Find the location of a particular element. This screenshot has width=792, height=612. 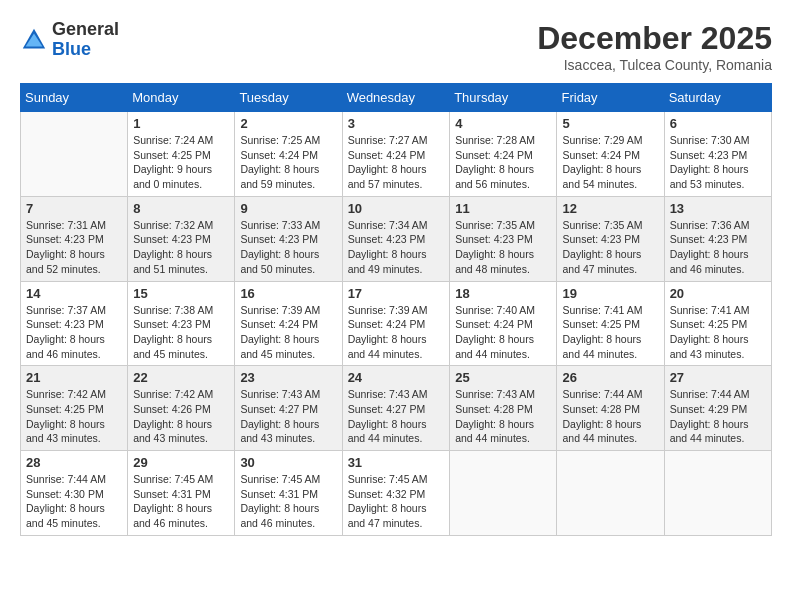

weekday-header-sunday: Sunday is located at coordinates (74, 98).